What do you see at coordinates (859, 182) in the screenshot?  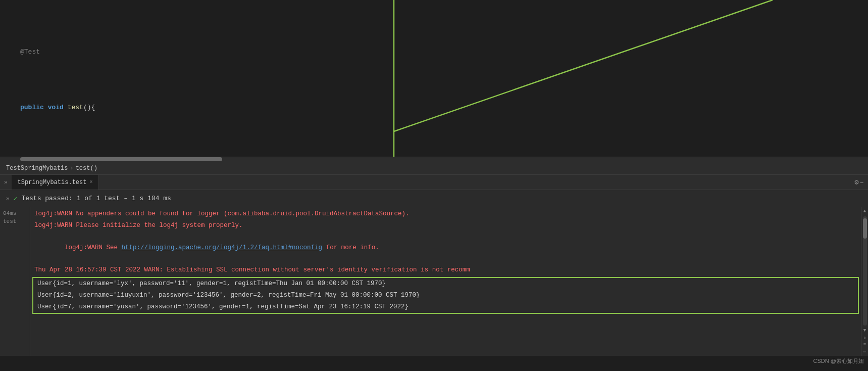 I see `tab-settings-area: ⚙ –` at bounding box center [859, 182].